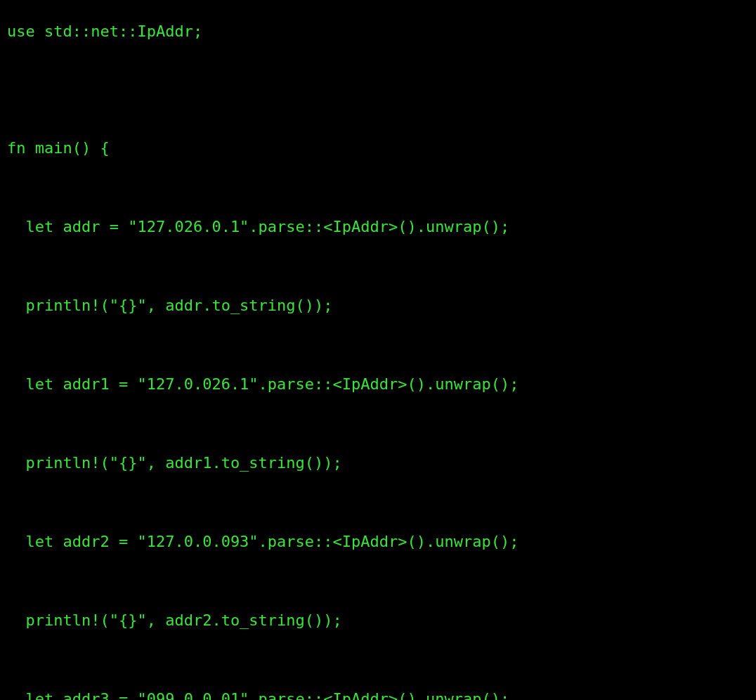 The height and width of the screenshot is (700, 756). Describe the element at coordinates (183, 620) in the screenshot. I see `code-text: println!("{}", addr2.to_string());` at that location.